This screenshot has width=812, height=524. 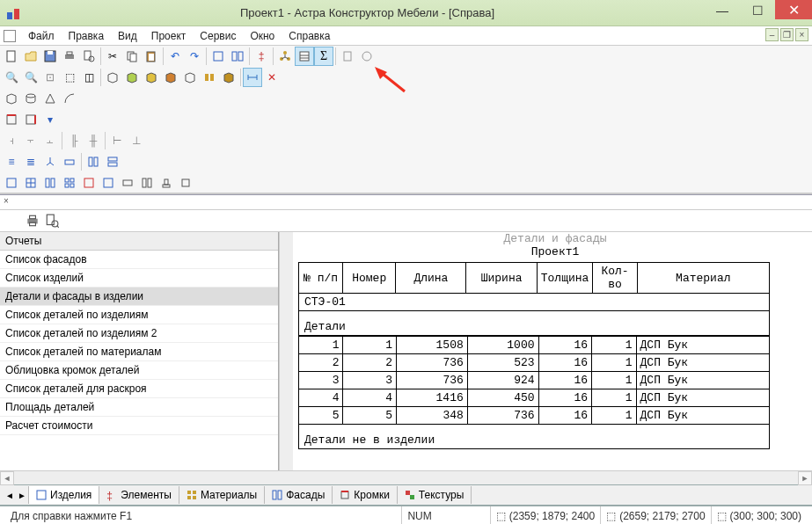 What do you see at coordinates (50, 98) in the screenshot?
I see `shape-tri-icon` at bounding box center [50, 98].